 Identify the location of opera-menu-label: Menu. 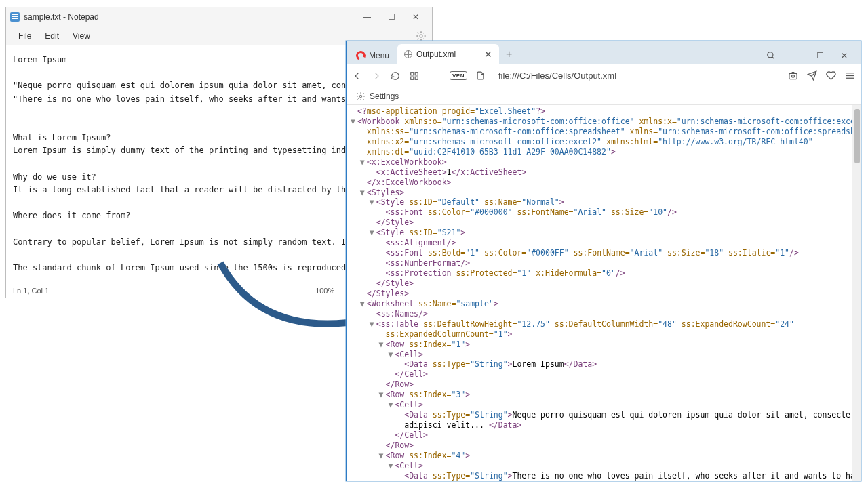
(379, 56).